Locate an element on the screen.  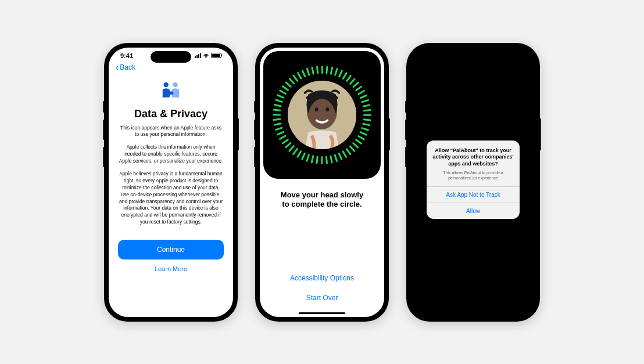
back-label: Back is located at coordinates (128, 67).